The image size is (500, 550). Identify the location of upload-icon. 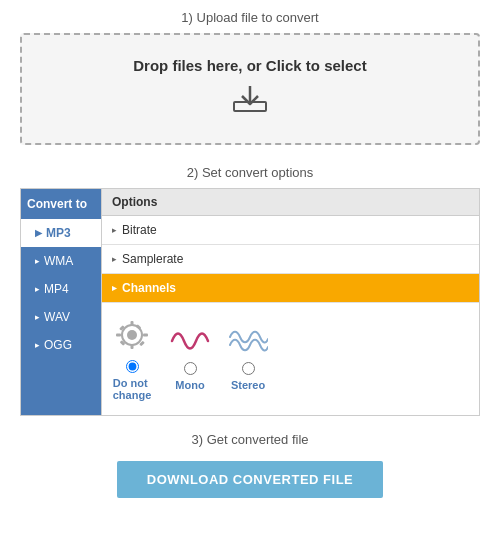
(250, 102).